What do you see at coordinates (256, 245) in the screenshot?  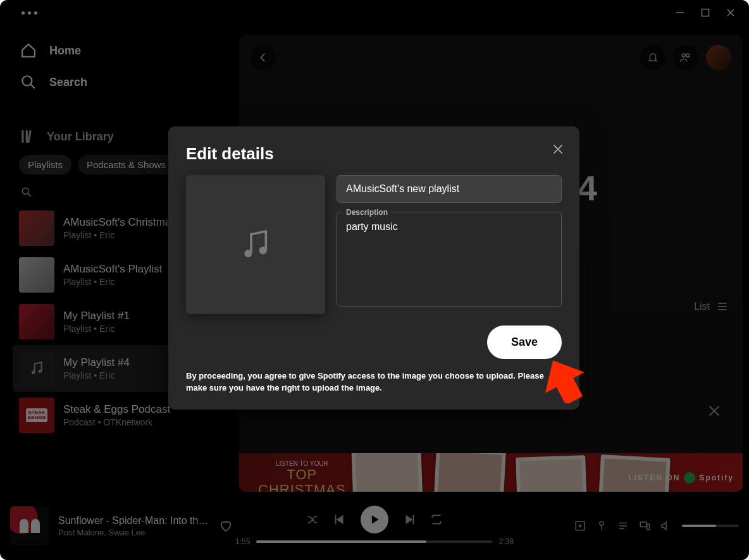 I see `playlist-cover-upload` at bounding box center [256, 245].